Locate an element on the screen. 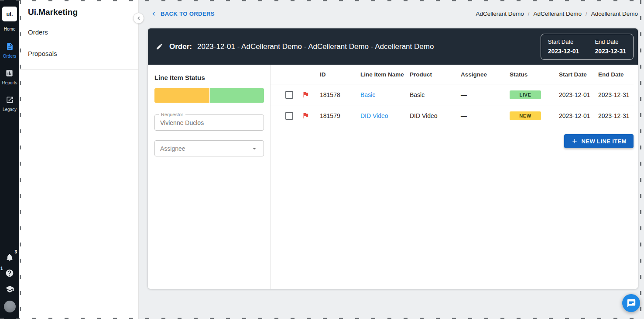  app-title: Ui.Marketing is located at coordinates (79, 10).